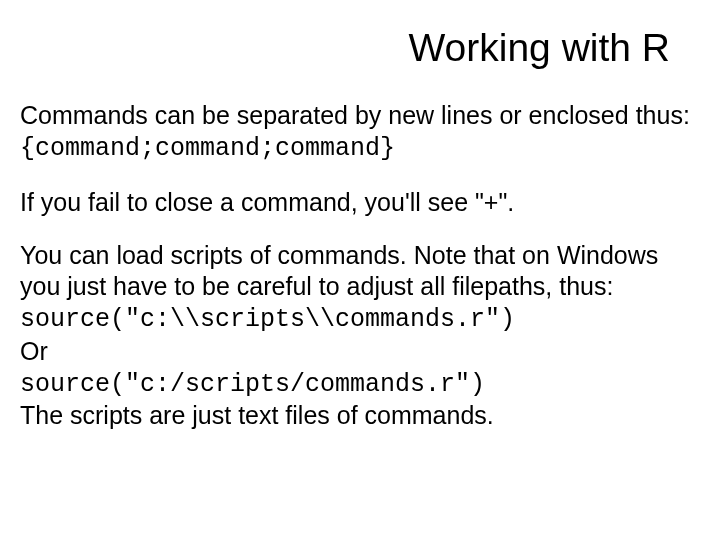  What do you see at coordinates (252, 384) in the screenshot?
I see `p3-code-2: source("c:/scripts/commands.r")` at bounding box center [252, 384].